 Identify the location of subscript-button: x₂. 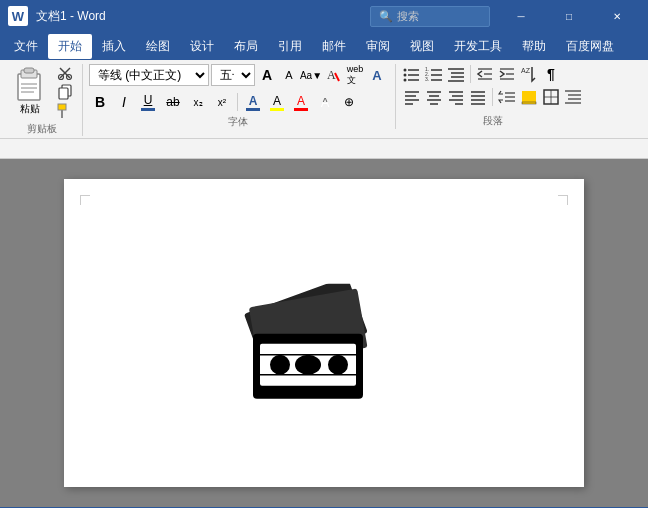
(198, 102).